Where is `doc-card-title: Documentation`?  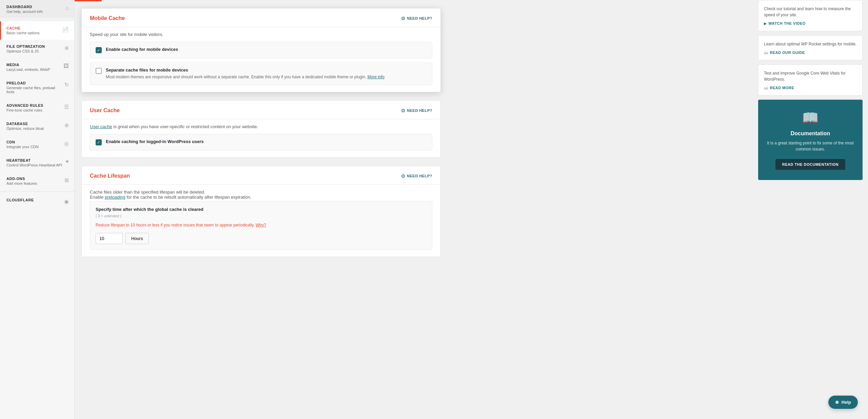 doc-card-title: Documentation is located at coordinates (810, 134).